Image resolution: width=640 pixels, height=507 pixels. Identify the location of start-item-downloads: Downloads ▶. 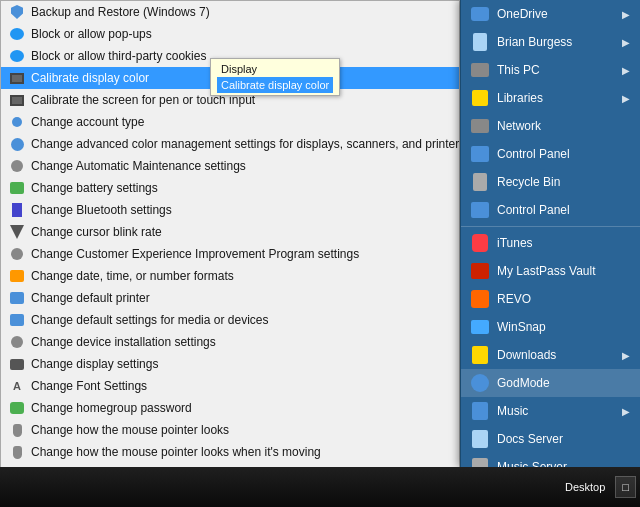
(550, 355).